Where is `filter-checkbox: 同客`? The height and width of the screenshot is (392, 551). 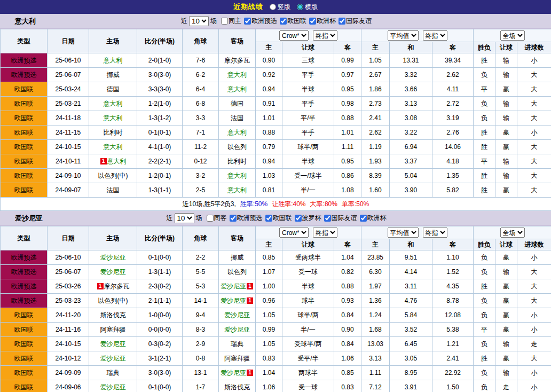
filter-checkbox: 同客 is located at coordinates (217, 218).